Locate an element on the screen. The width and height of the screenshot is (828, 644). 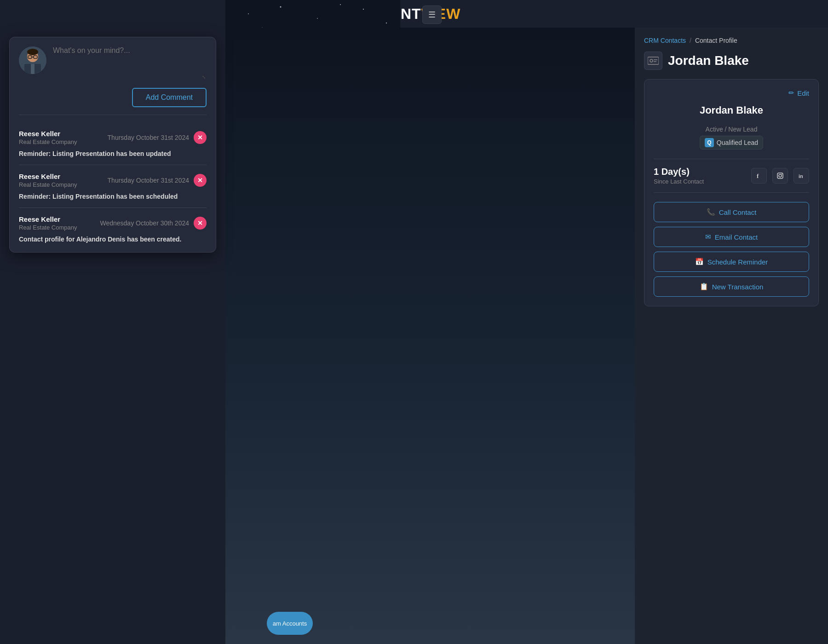
breadcrumb-contact-profile: Contact Profile is located at coordinates (716, 40).